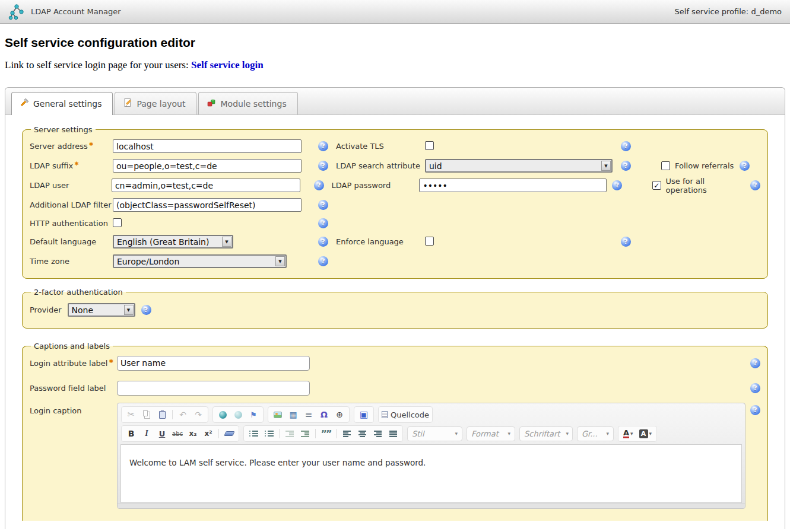  What do you see at coordinates (193, 434) in the screenshot?
I see `subscript-icon: x₂` at bounding box center [193, 434].